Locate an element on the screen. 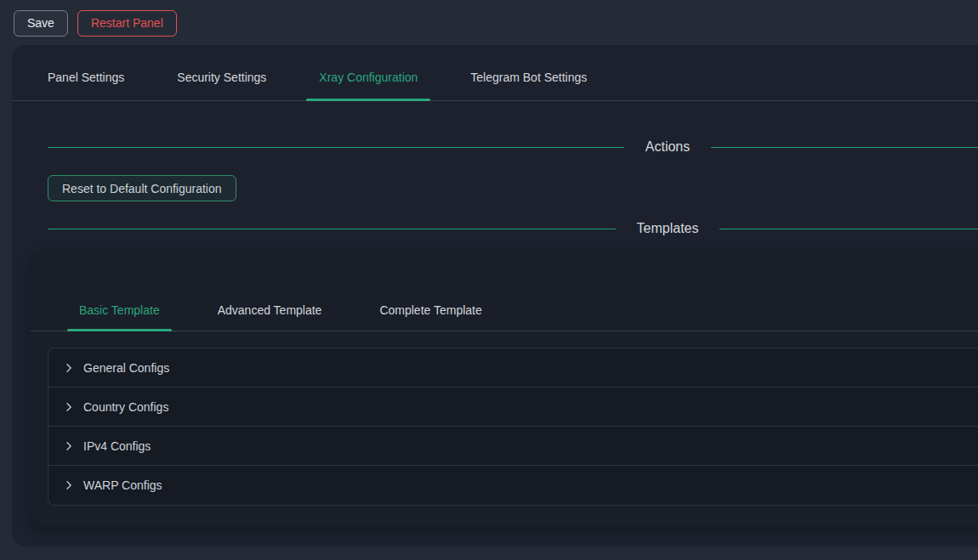 The image size is (978, 560). tab-advanced-template: Advanced Template is located at coordinates (270, 317).